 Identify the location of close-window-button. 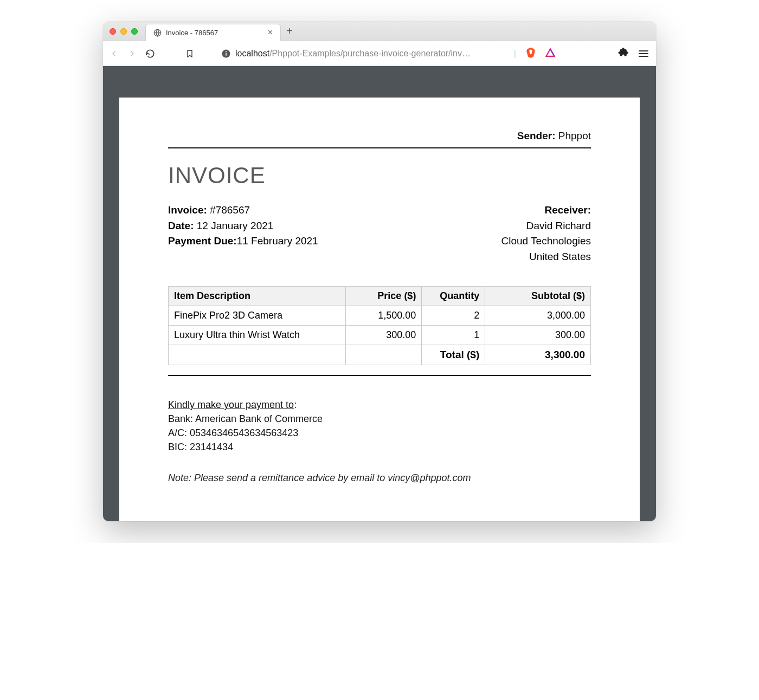
(113, 31).